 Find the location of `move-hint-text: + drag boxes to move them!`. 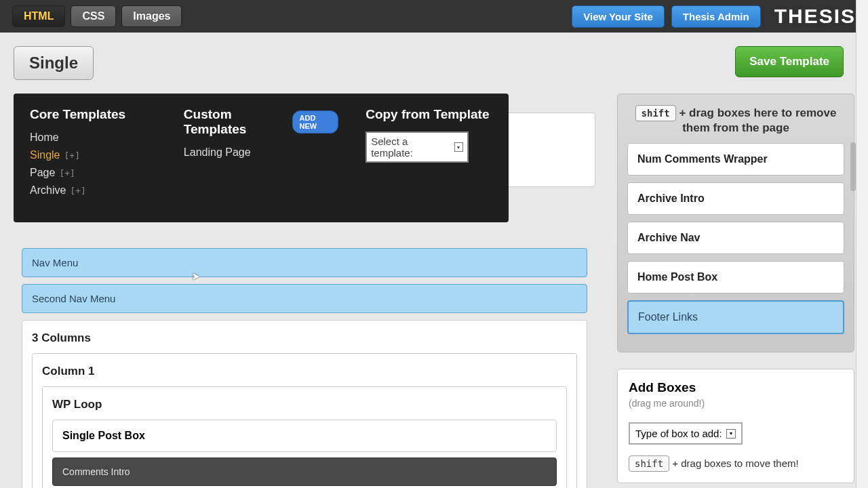

move-hint-text: + drag boxes to move them! is located at coordinates (734, 464).